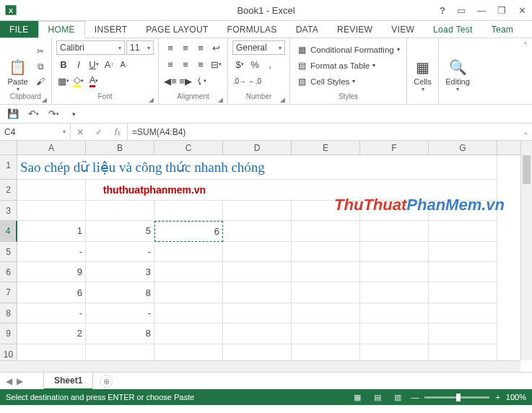 The image size is (532, 413). Describe the element at coordinates (22, 381) in the screenshot. I see `sheet-nav-buttons: ◀▶` at that location.